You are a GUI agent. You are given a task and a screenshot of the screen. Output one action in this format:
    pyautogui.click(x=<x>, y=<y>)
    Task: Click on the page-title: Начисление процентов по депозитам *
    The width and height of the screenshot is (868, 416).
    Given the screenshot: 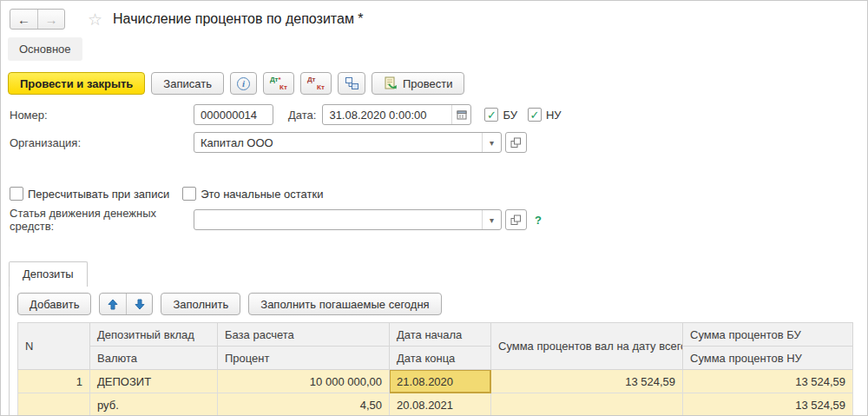 What is the action you would take?
    pyautogui.click(x=238, y=19)
    